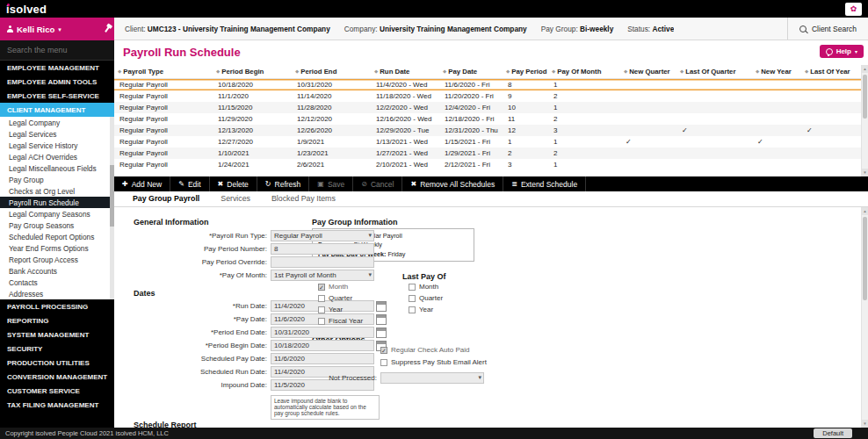 This screenshot has height=439, width=868. What do you see at coordinates (525, 72) in the screenshot?
I see `column-header-pay-period: ◆Pay Period` at bounding box center [525, 72].